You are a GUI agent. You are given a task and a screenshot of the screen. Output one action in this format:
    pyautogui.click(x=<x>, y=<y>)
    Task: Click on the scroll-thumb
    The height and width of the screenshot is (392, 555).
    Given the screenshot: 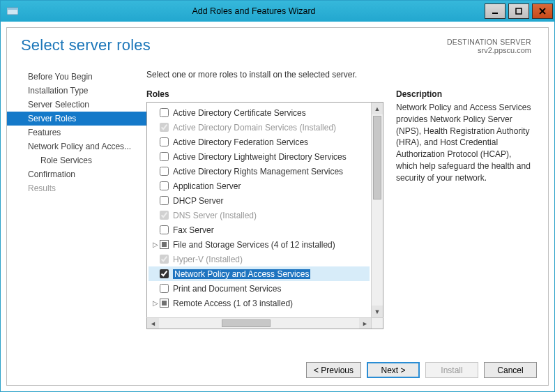 What is the action you would take?
    pyautogui.click(x=377, y=158)
    